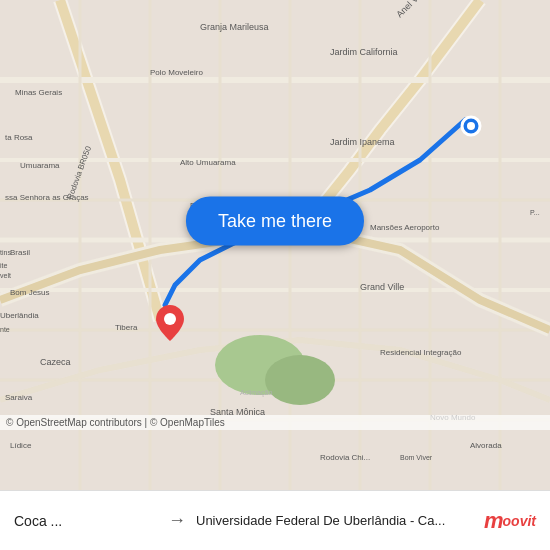 The height and width of the screenshot is (550, 550). What do you see at coordinates (494, 521) in the screenshot?
I see `moovit-m: m` at bounding box center [494, 521].